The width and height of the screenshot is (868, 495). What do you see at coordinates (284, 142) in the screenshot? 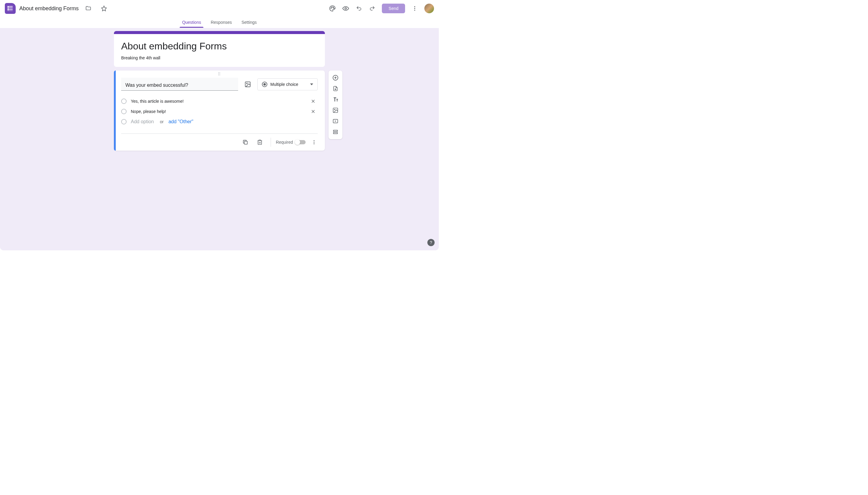
I see `required-label: Required` at bounding box center [284, 142].